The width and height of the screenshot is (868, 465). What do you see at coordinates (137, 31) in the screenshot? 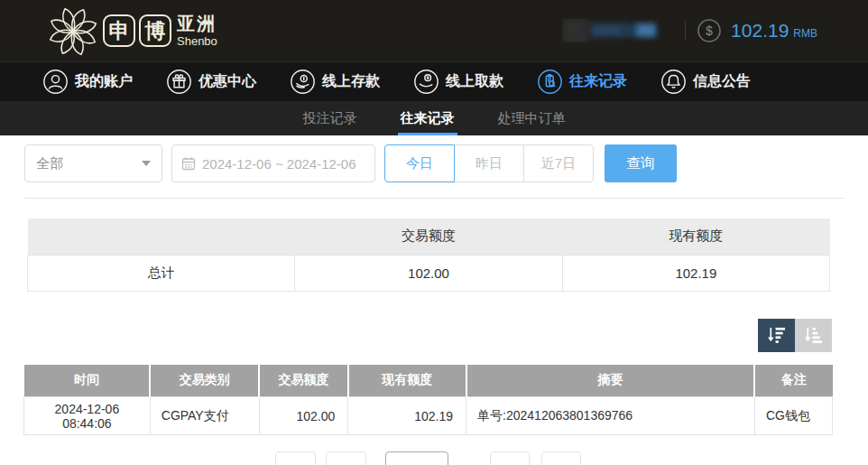
I see `logo-characters: 申 博` at bounding box center [137, 31].